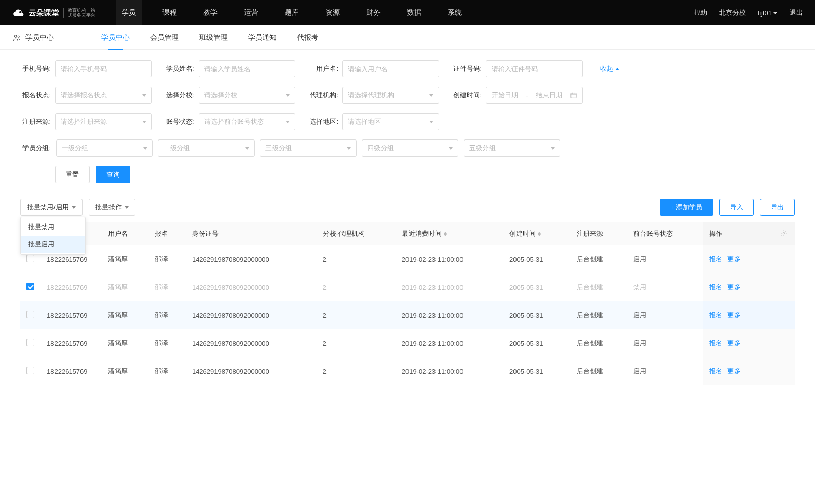  Describe the element at coordinates (665, 234) in the screenshot. I see `col-acct-status: 前台账号状态` at that location.